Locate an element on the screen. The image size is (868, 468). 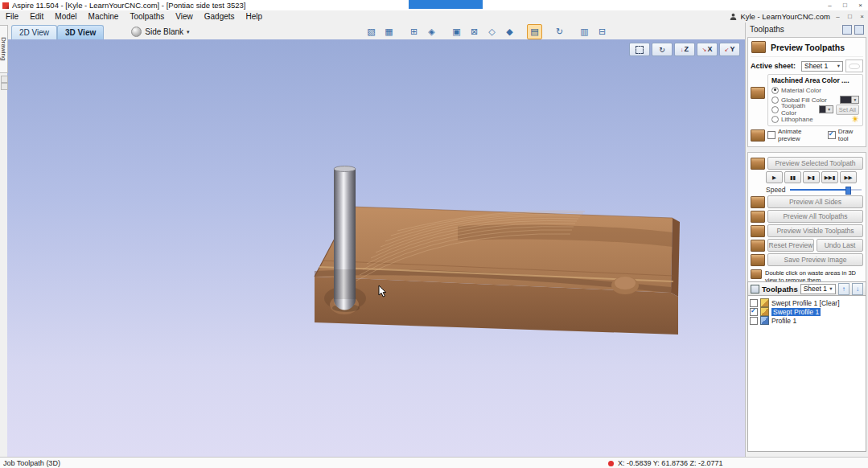
active-sheet-select: Sheet 1 ▾ is located at coordinates (822, 66).